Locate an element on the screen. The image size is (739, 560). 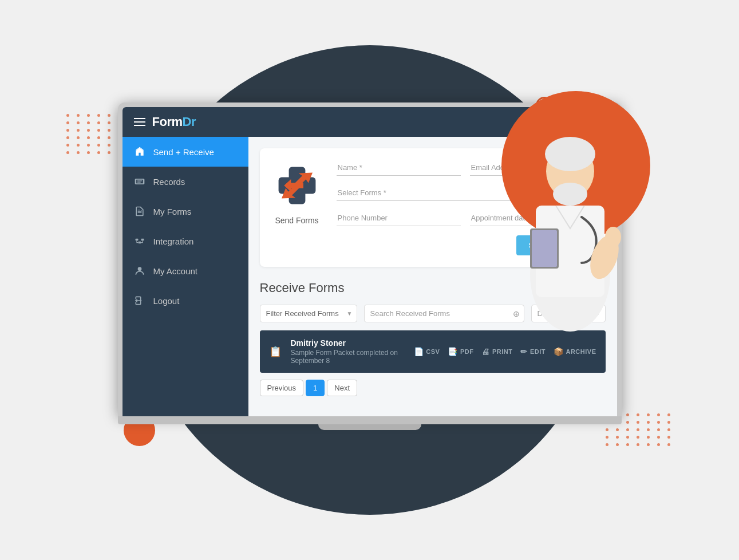
print-icon: 🖨 is located at coordinates (485, 352).